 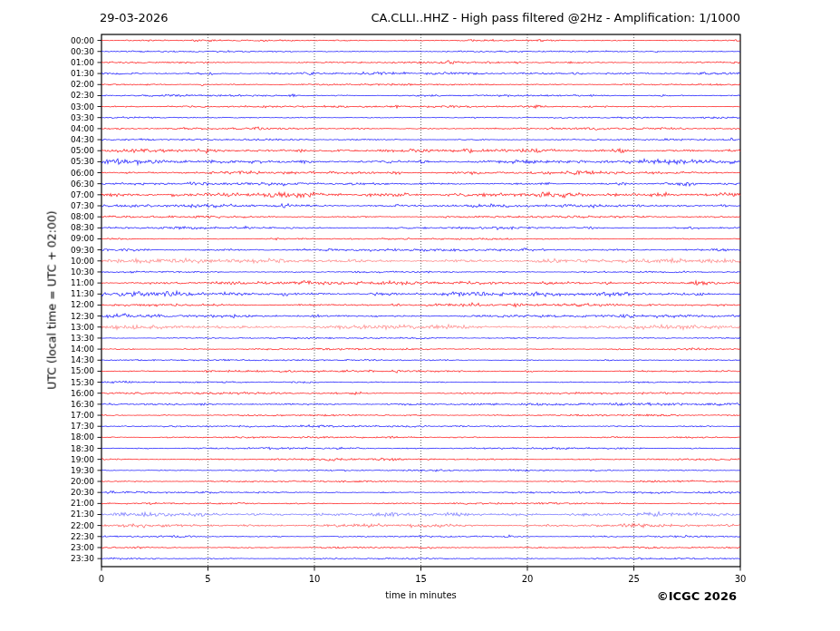 I want to click on y-tick-label: 16:30, so click(x=74, y=404).